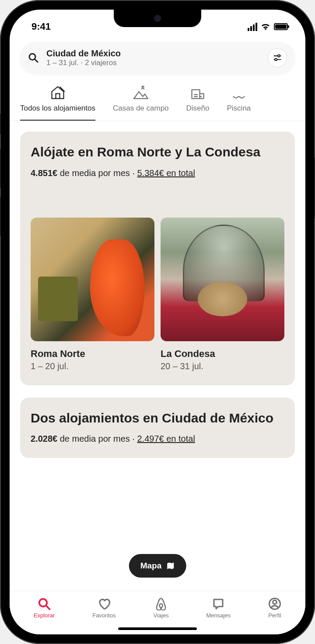 Image resolution: width=315 pixels, height=644 pixels. I want to click on design-icon, so click(198, 93).